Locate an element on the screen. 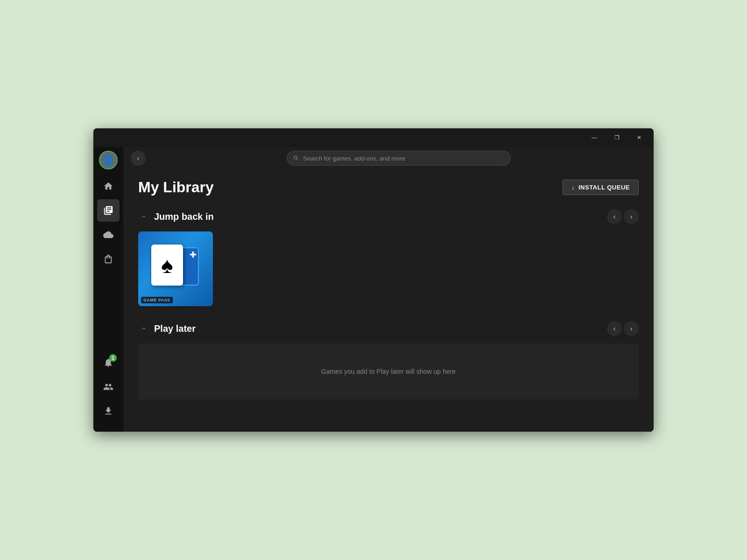 The height and width of the screenshot is (560, 747). sidebar-item-notifications: 1 is located at coordinates (108, 363).